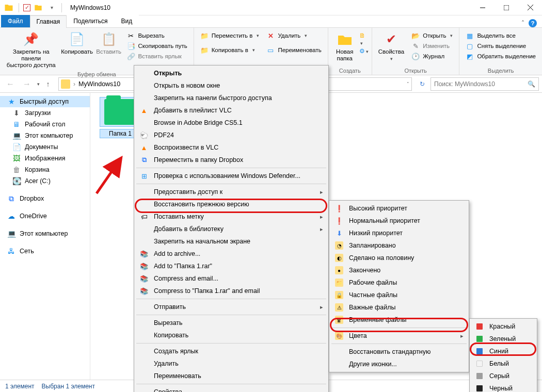 The width and height of the screenshot is (542, 392). What do you see at coordinates (479, 84) in the screenshot?
I see `search-input` at bounding box center [479, 84].